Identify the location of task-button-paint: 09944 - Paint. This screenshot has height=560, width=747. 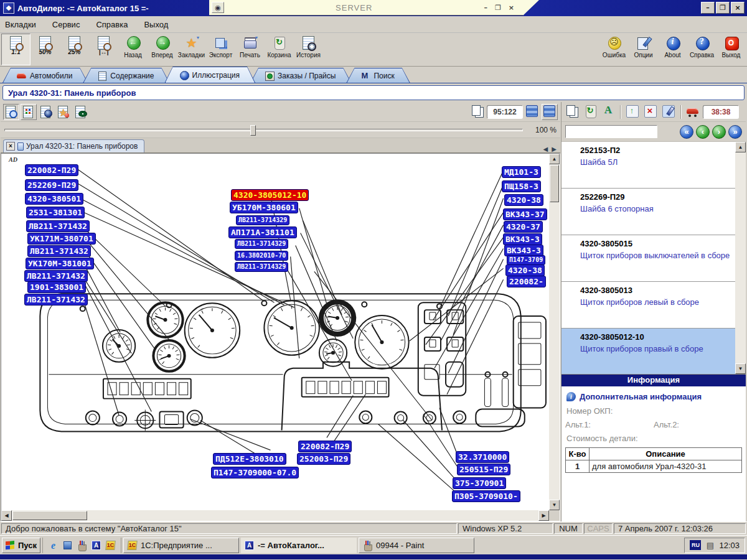
(416, 545).